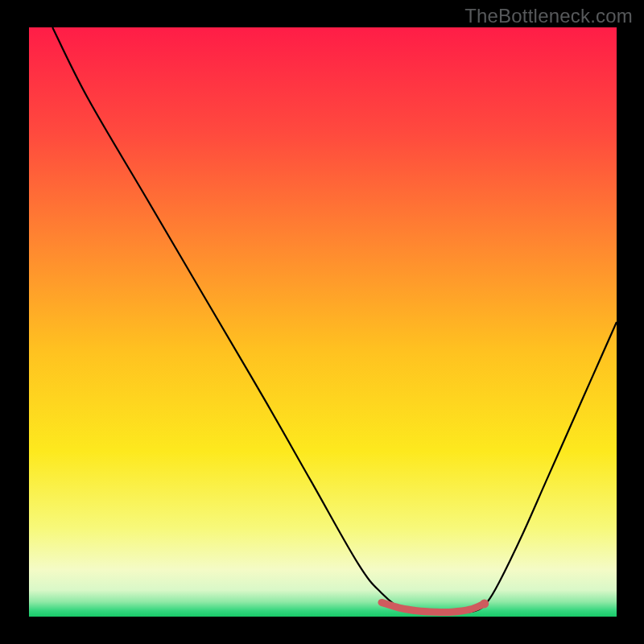 The image size is (644, 644). What do you see at coordinates (485, 604) in the screenshot?
I see `optimal-range-endpoint` at bounding box center [485, 604].